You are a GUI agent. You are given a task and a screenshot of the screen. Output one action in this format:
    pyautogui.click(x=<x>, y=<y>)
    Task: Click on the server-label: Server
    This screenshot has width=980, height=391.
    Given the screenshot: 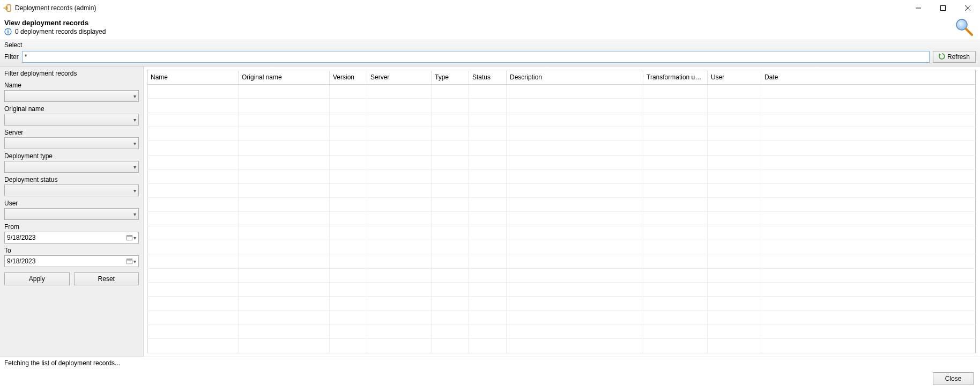 What is the action you would take?
    pyautogui.click(x=72, y=132)
    